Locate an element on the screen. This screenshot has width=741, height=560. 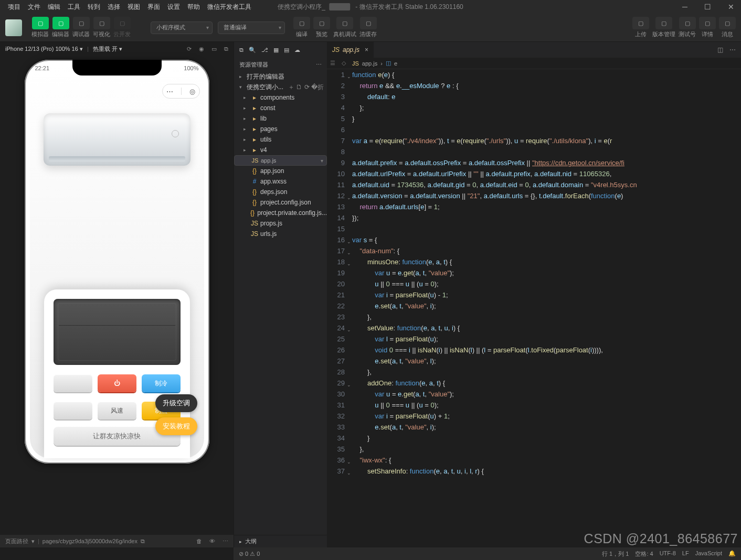
detail-button: ▢详情 is located at coordinates (707, 27).